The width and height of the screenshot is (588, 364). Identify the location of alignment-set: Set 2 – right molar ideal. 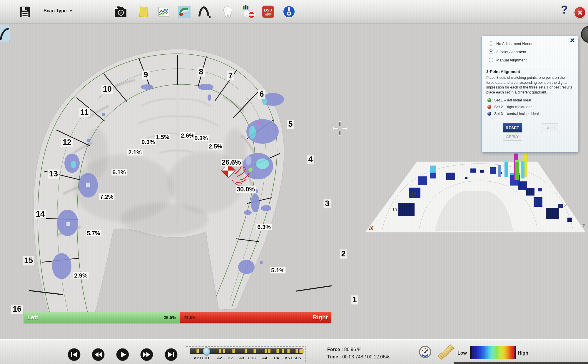
(530, 107).